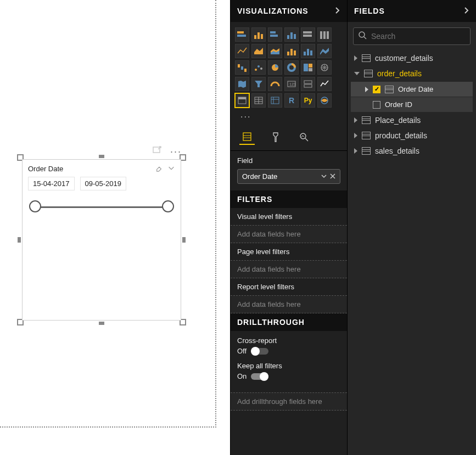 The height and width of the screenshot is (455, 476). What do you see at coordinates (157, 150) in the screenshot?
I see `focus-mode-button` at bounding box center [157, 150].